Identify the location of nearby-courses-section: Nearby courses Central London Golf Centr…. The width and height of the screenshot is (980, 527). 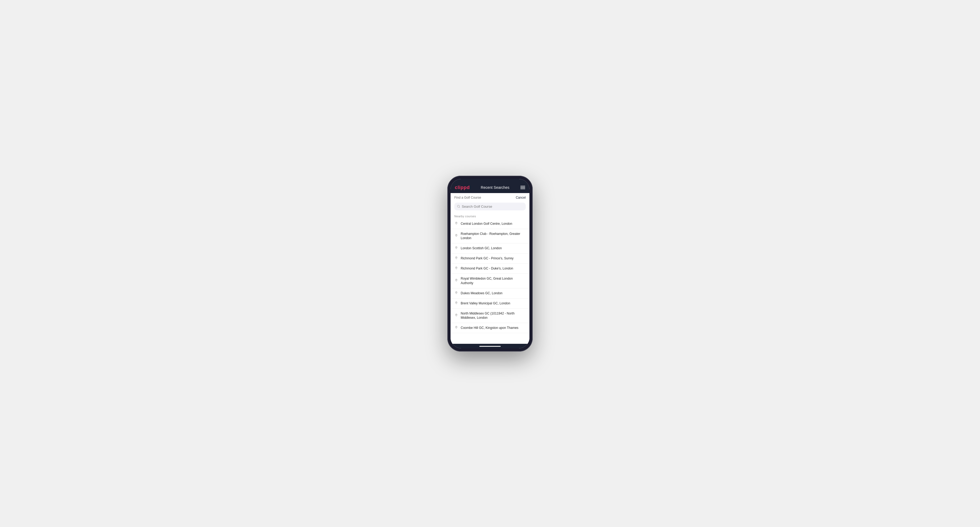
(490, 278).